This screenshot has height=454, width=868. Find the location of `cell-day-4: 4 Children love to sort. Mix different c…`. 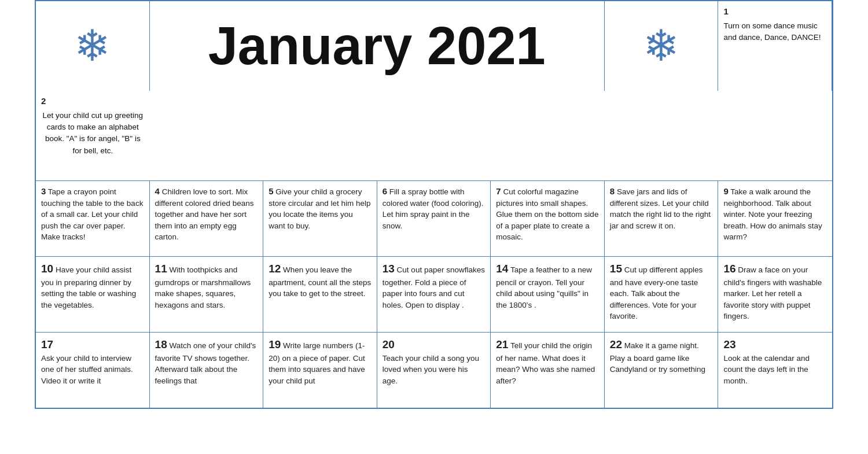

cell-day-4: 4 Children love to sort. Mix different c… is located at coordinates (207, 219).